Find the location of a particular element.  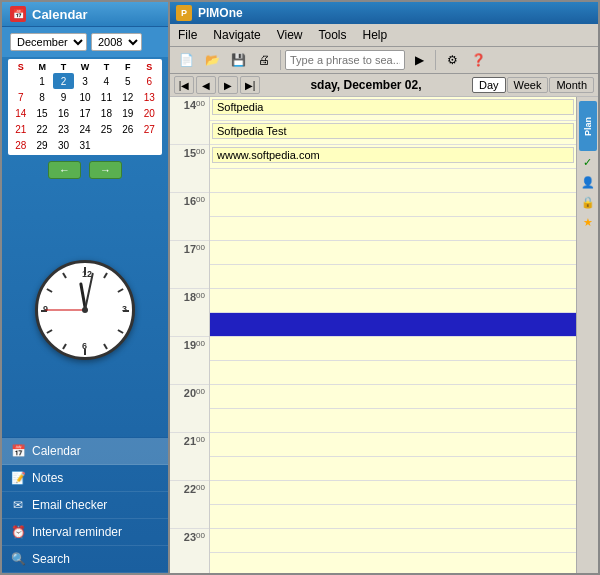

cal-day-20: 20 is located at coordinates (150, 113).